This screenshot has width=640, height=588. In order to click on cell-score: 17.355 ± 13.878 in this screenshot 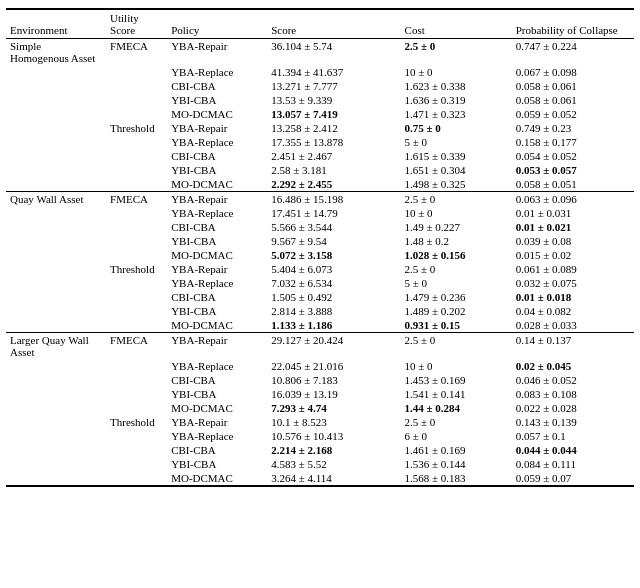, I will do `click(334, 142)`.